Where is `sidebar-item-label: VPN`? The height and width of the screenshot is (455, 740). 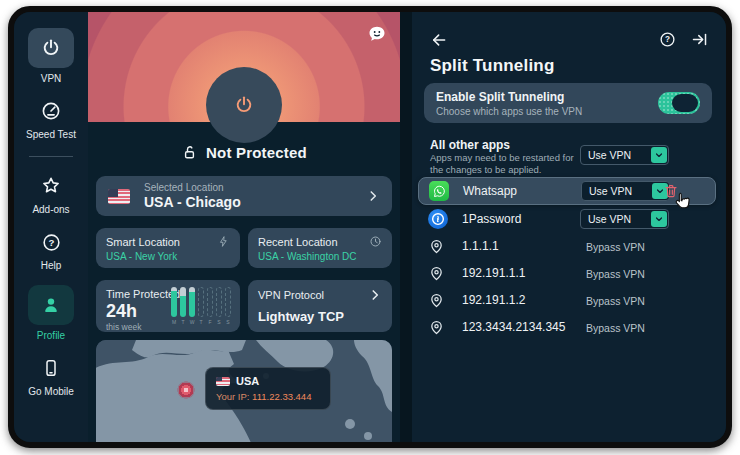
sidebar-item-label: VPN is located at coordinates (52, 78).